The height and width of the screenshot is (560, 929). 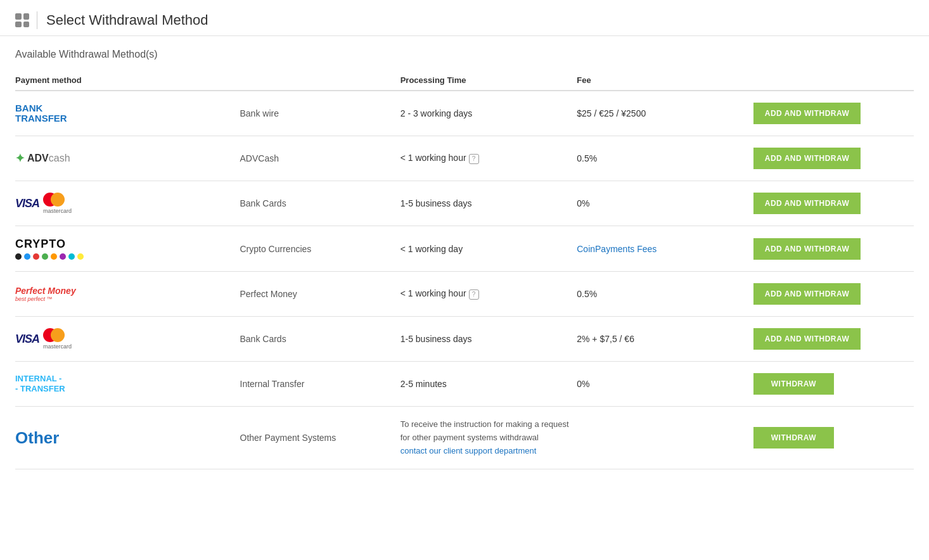 I want to click on col-header-method: Payment method, so click(x=128, y=80).